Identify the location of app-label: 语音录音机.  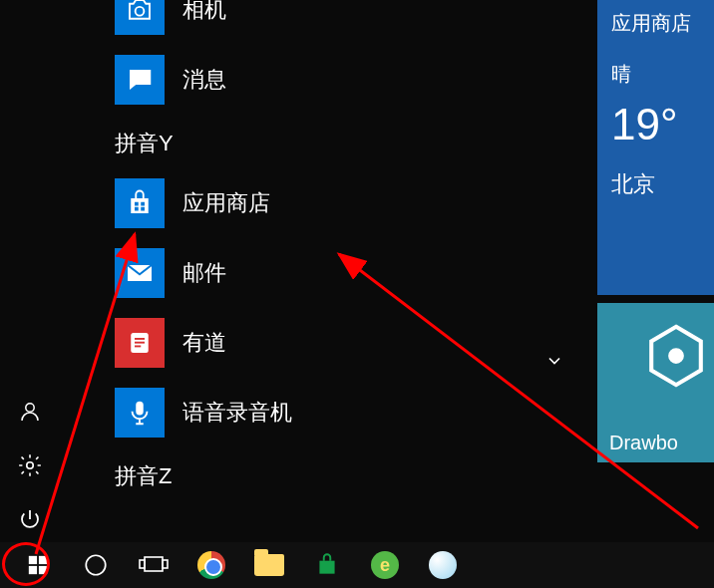
(237, 413).